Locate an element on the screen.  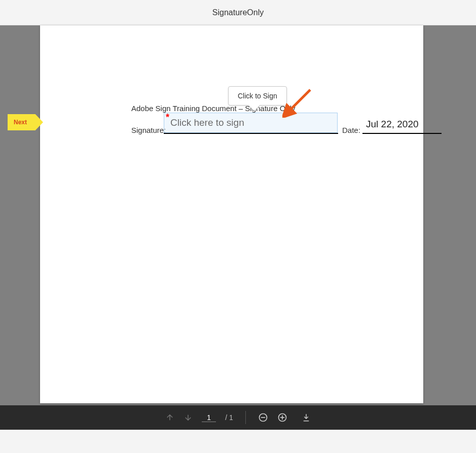
signature-field: * Click here to sign is located at coordinates (250, 123).